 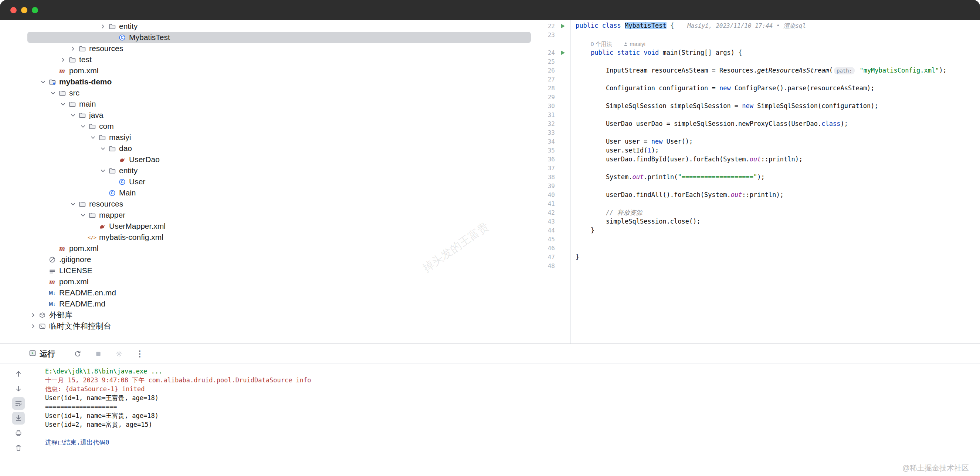 What do you see at coordinates (759, 142) in the screenshot?
I see `code-line-34: 34 User user = new User();` at bounding box center [759, 142].